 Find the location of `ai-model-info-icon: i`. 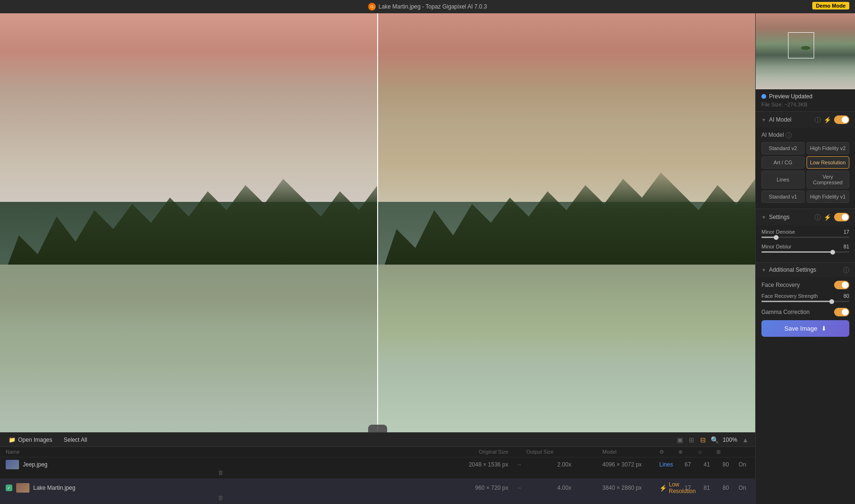

ai-model-info-icon: i is located at coordinates (818, 120).